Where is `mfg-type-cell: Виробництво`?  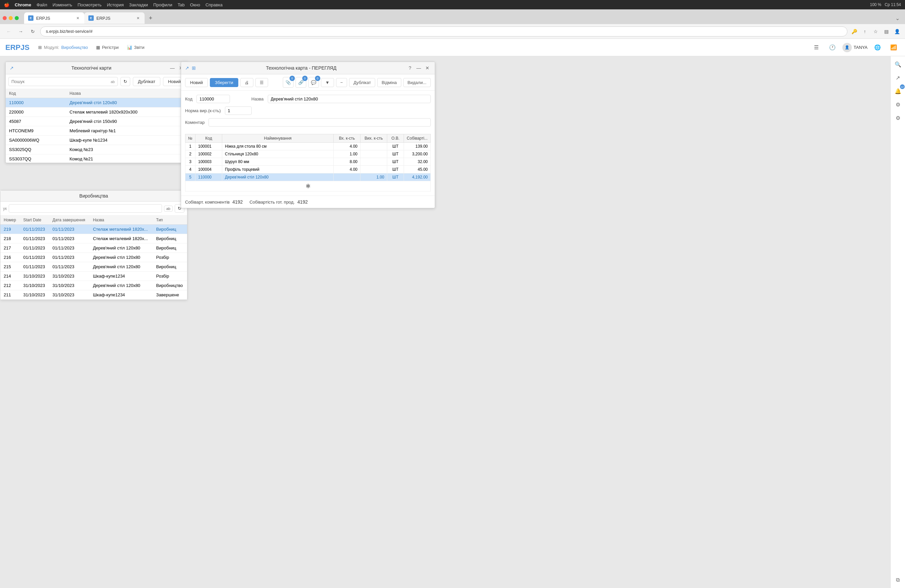 mfg-type-cell: Виробництво is located at coordinates (170, 286).